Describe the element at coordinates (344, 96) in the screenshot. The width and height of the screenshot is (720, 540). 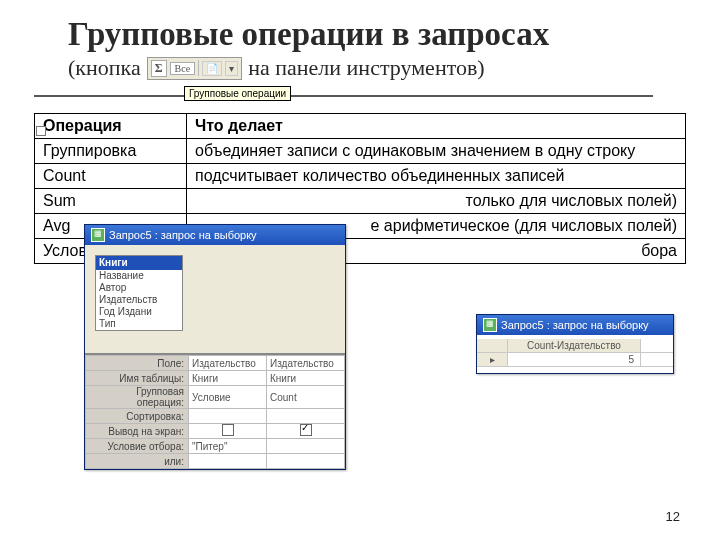
I see `divider` at that location.